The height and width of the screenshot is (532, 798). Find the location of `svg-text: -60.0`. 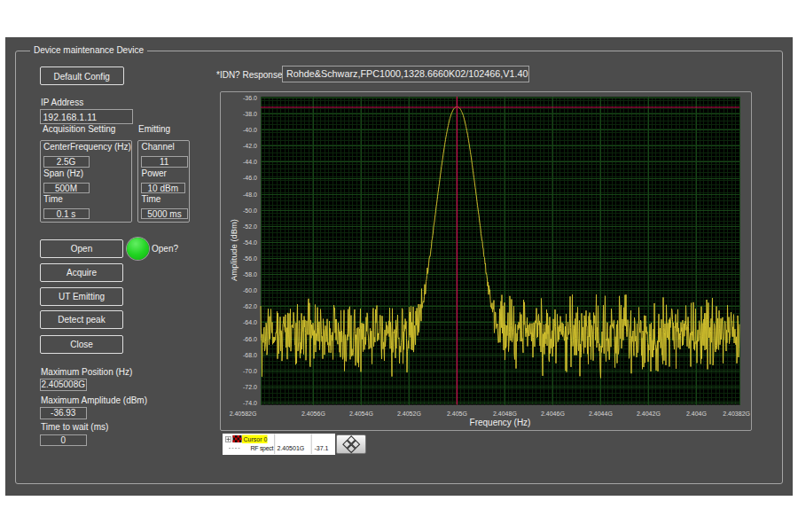

svg-text: -60.0 is located at coordinates (250, 291).